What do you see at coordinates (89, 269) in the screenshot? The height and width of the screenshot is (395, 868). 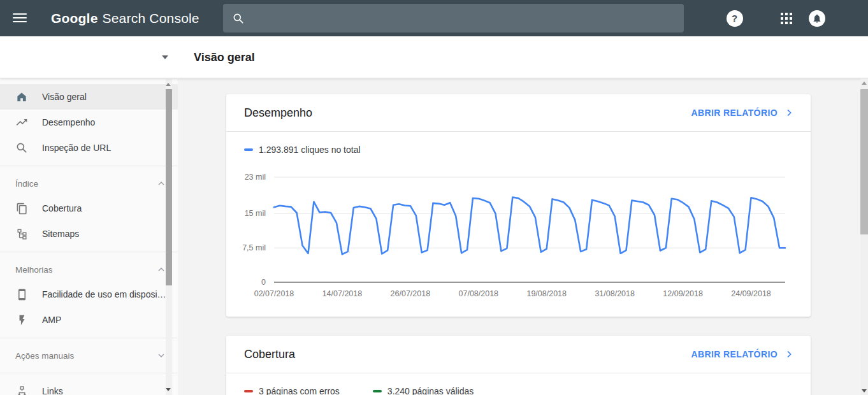 I see `sidebar-section-melhorias: Melhorias` at bounding box center [89, 269].